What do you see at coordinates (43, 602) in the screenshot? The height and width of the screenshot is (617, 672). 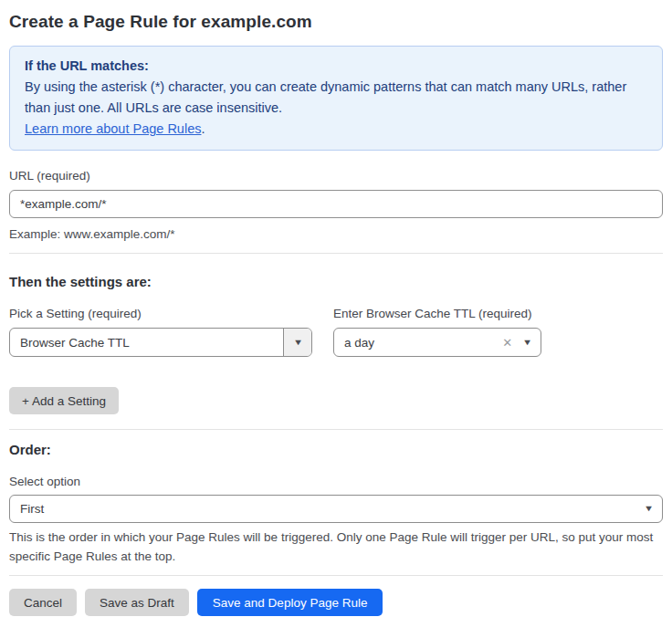 I see `cancel-button: Cancel` at bounding box center [43, 602].